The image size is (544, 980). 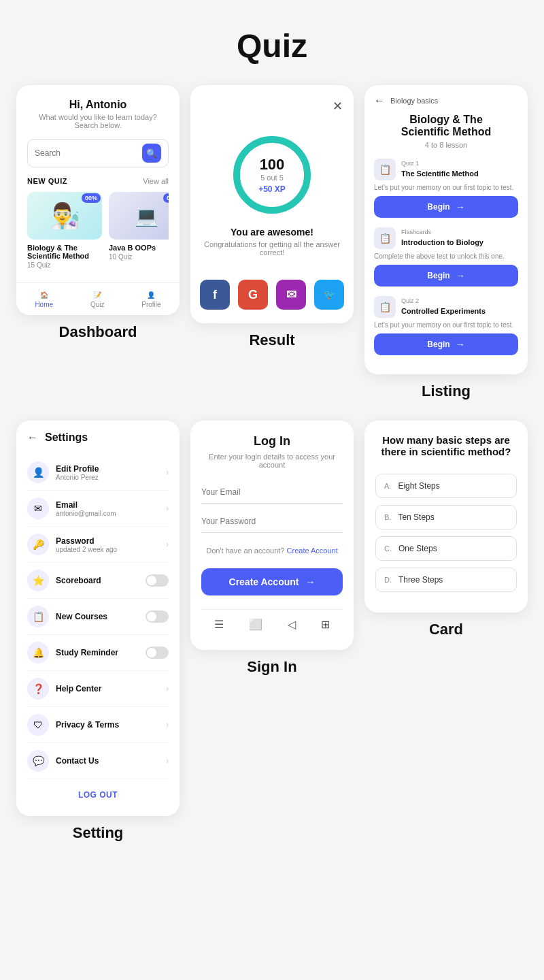 What do you see at coordinates (98, 725) in the screenshot?
I see `settings-privacy: 🛡 Privacy & Terms ›` at bounding box center [98, 725].